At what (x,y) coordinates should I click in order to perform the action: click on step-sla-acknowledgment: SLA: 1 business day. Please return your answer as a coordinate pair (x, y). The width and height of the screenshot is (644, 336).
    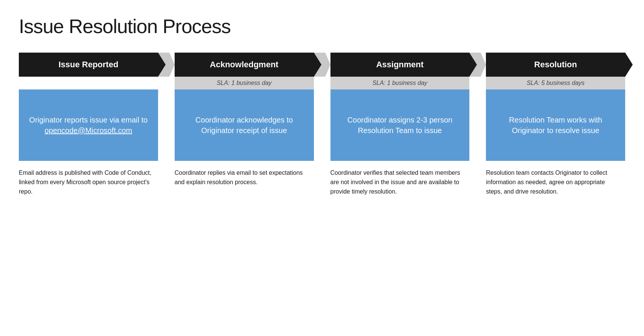
    Looking at the image, I should click on (244, 83).